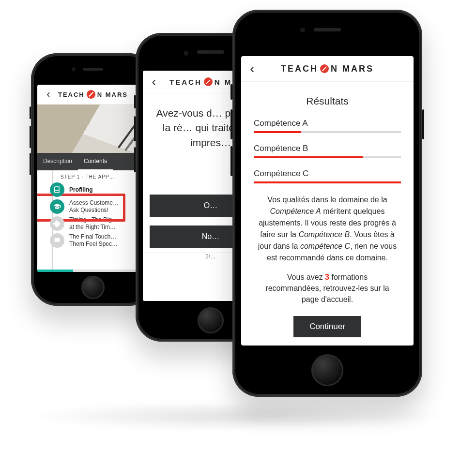 The height and width of the screenshot is (466, 476). What do you see at coordinates (95, 162) in the screenshot?
I see `tab-contents: Contents` at bounding box center [95, 162].